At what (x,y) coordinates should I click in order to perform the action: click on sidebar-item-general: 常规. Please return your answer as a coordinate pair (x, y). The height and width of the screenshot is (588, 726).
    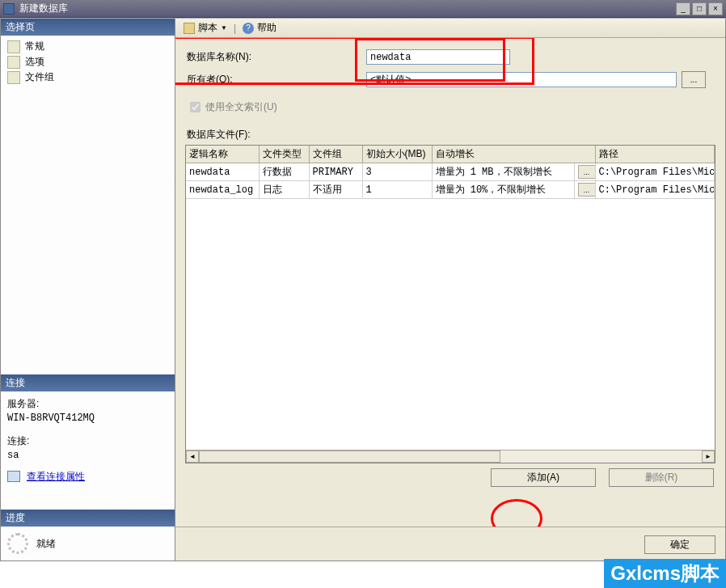
    Looking at the image, I should click on (87, 47).